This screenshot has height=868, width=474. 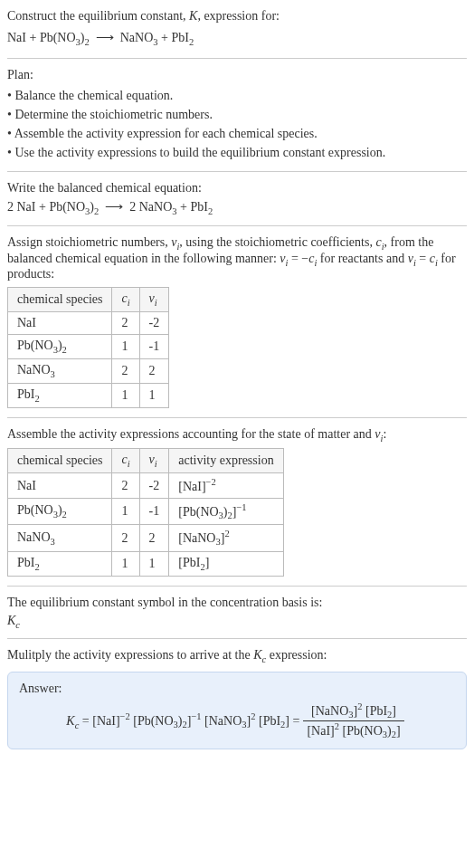 What do you see at coordinates (183, 720) in the screenshot?
I see `answer-lhs: Kc = [NaI]−2 [Pb(NO3)2]−1 [NaNO3]2 [PbI2…` at bounding box center [183, 720].